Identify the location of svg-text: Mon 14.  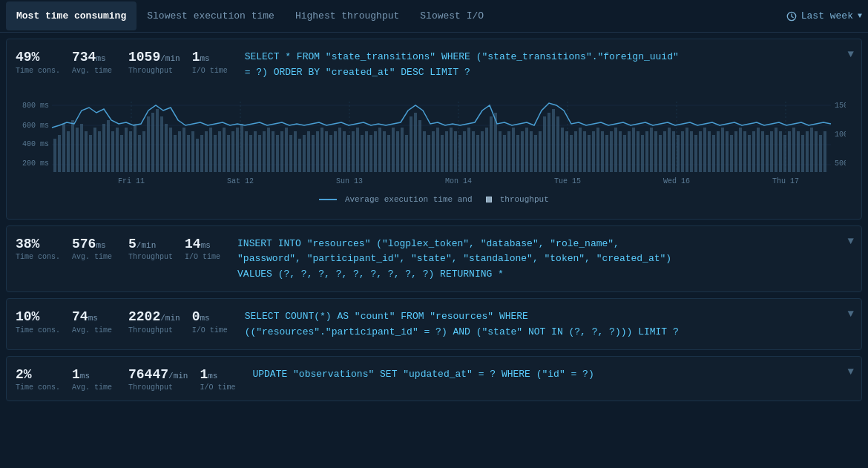
(458, 181).